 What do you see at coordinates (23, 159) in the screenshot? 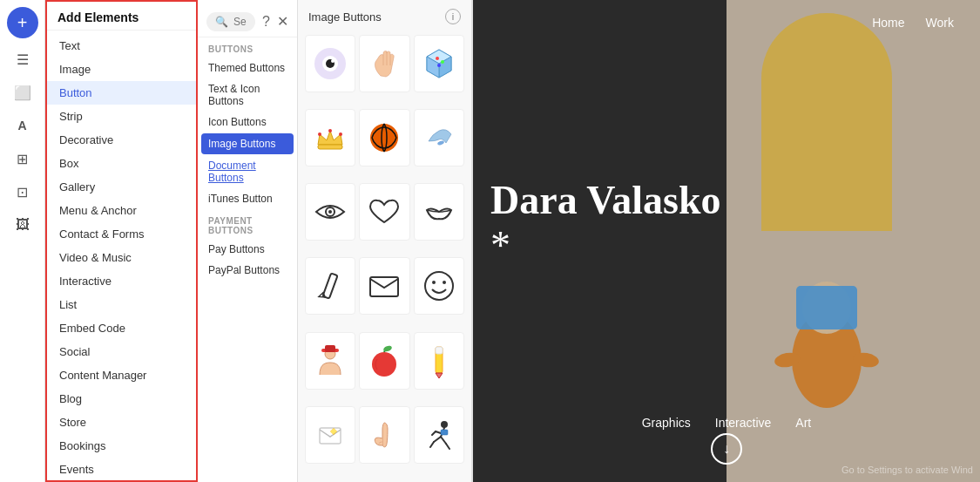
I see `sidebar-apps-btn: ⊞` at bounding box center [23, 159].